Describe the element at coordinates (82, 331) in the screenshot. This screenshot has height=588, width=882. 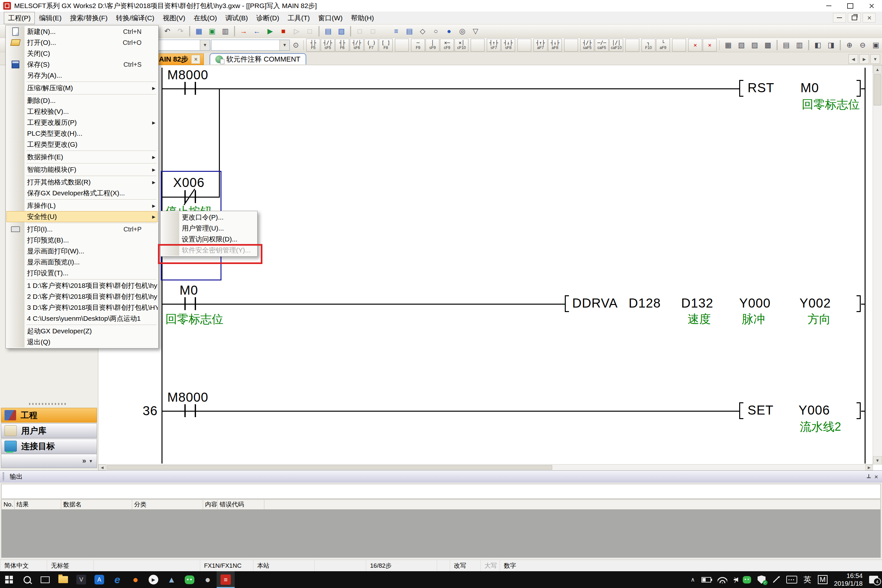
I see `menu-item: 起动GX Developer(Z)` at that location.